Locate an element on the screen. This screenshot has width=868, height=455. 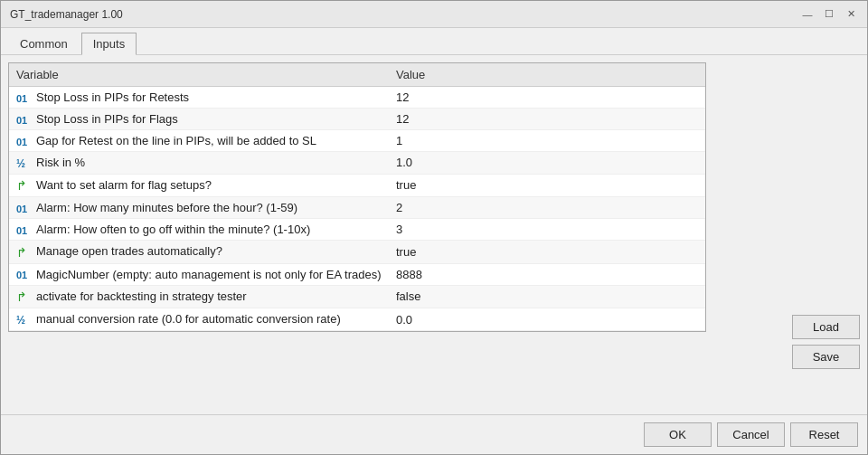
variable-label: Manage open trades automatically? is located at coordinates (129, 251).